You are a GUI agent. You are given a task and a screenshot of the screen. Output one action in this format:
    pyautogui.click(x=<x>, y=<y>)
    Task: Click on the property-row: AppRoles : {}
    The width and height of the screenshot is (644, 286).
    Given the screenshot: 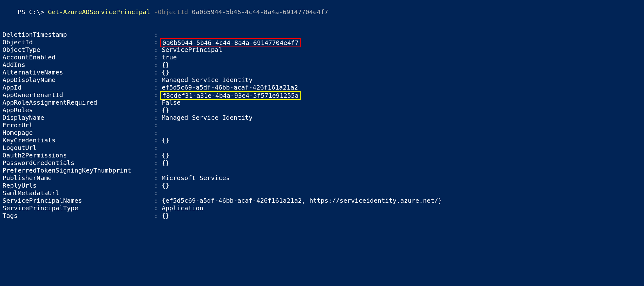 What is the action you would take?
    pyautogui.click(x=322, y=110)
    